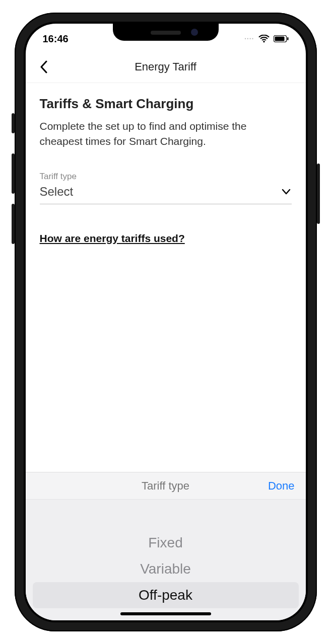  Describe the element at coordinates (166, 67) in the screenshot. I see `nav-bar: Energy Tariff` at that location.